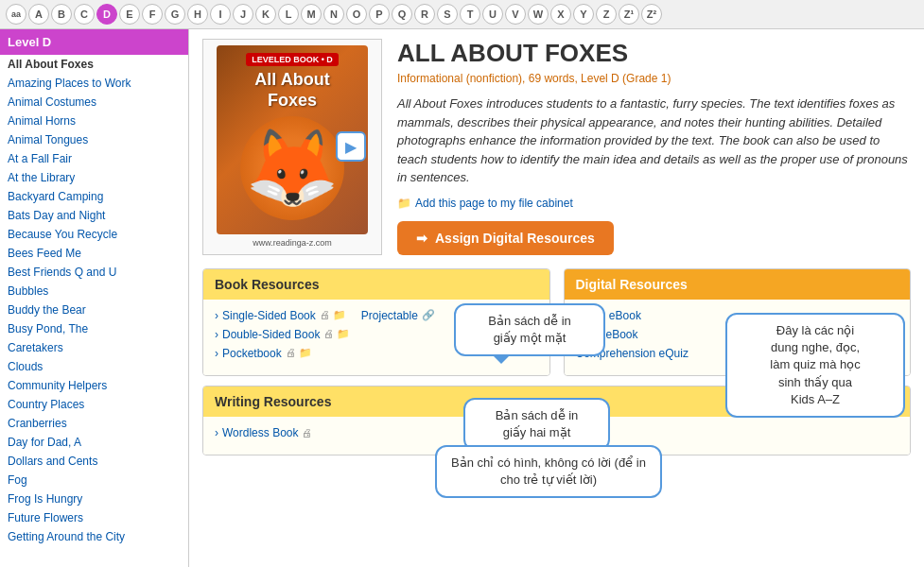 This screenshot has width=924, height=567. Describe the element at coordinates (95, 64) in the screenshot. I see `sidebar-item: All About Foxes` at that location.